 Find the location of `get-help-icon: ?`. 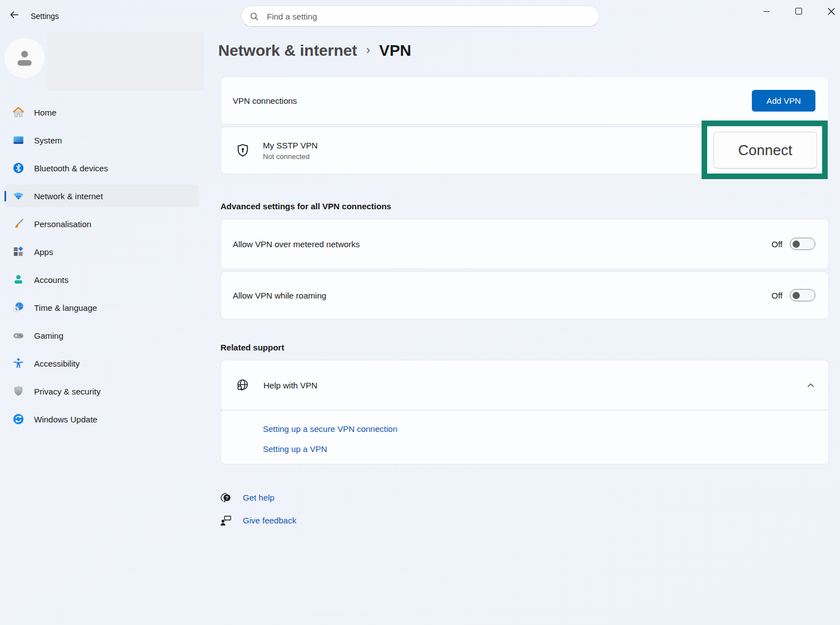

get-help-icon: ? is located at coordinates (225, 498).